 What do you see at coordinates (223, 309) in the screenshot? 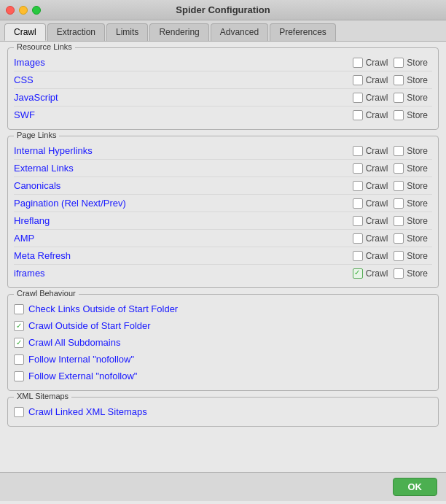
I see `list-item: Check Links Outside of Start Folder` at bounding box center [223, 309].